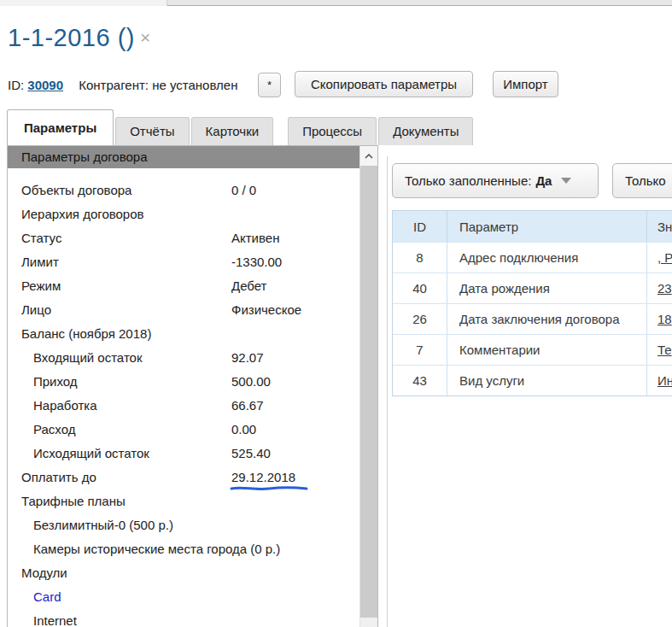 This screenshot has height=627, width=672. I want to click on param-value: 500.00, so click(251, 382).